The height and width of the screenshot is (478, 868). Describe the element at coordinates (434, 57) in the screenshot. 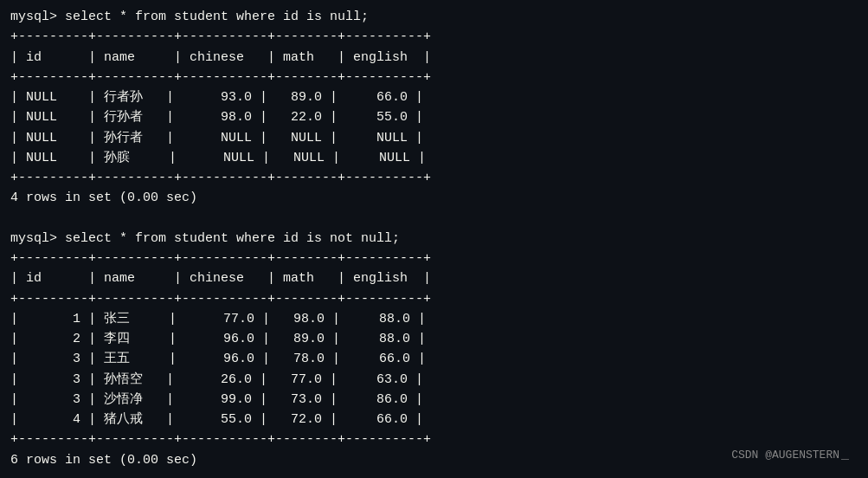

I see `query1-header: | id | name | chinese | math | english |` at that location.